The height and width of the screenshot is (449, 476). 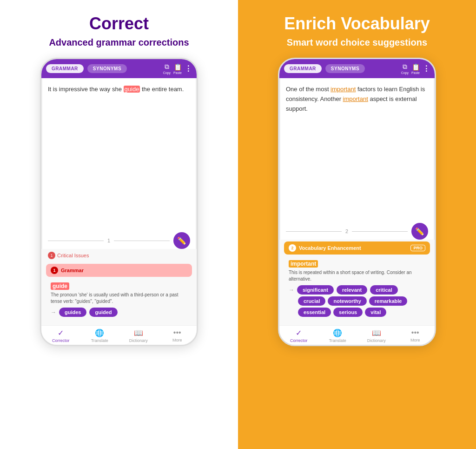 What do you see at coordinates (357, 335) in the screenshot?
I see `right-bottom-nav: ✓ Corrector 🌐 Translate 📖 Dictionary •••…` at bounding box center [357, 335].